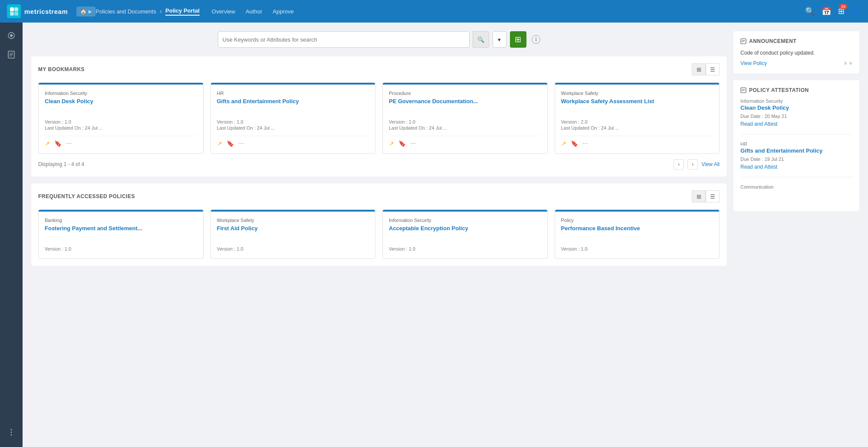 The height and width of the screenshot is (447, 868). What do you see at coordinates (843, 7) in the screenshot?
I see `notification-badge: 16` at bounding box center [843, 7].